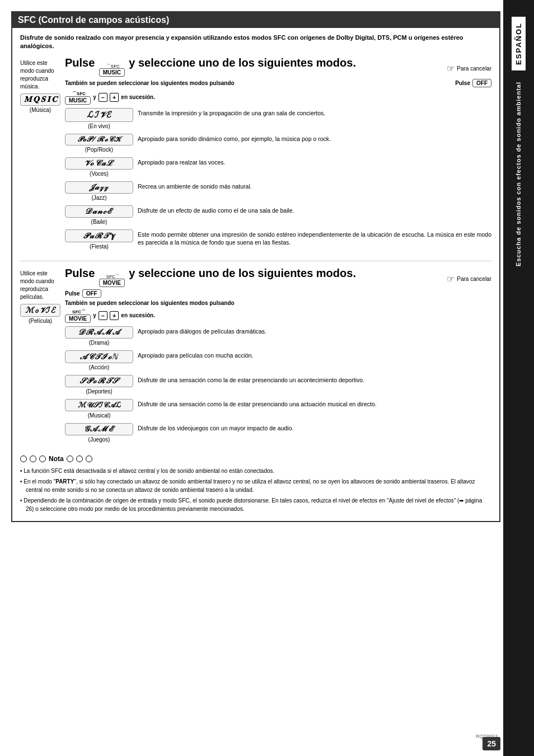  What do you see at coordinates (518, 44) in the screenshot?
I see `sidebar-espanol-label: ESPAÑOL` at bounding box center [518, 44].